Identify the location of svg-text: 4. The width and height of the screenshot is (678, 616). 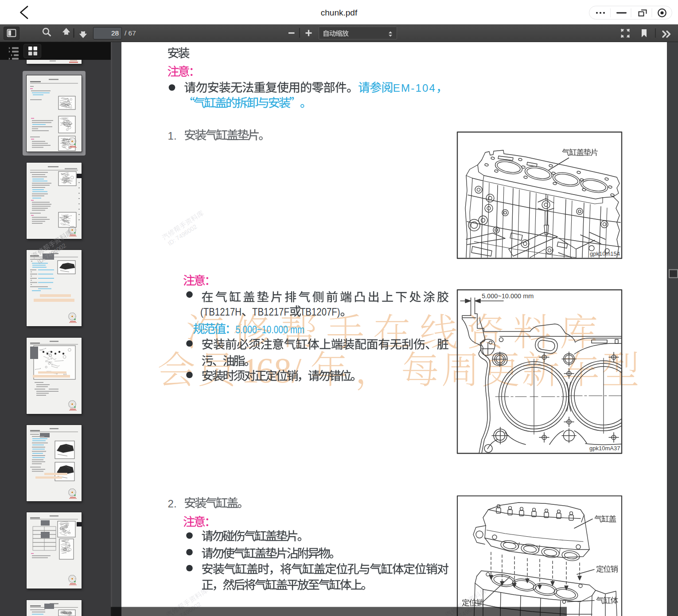
(433, 88).